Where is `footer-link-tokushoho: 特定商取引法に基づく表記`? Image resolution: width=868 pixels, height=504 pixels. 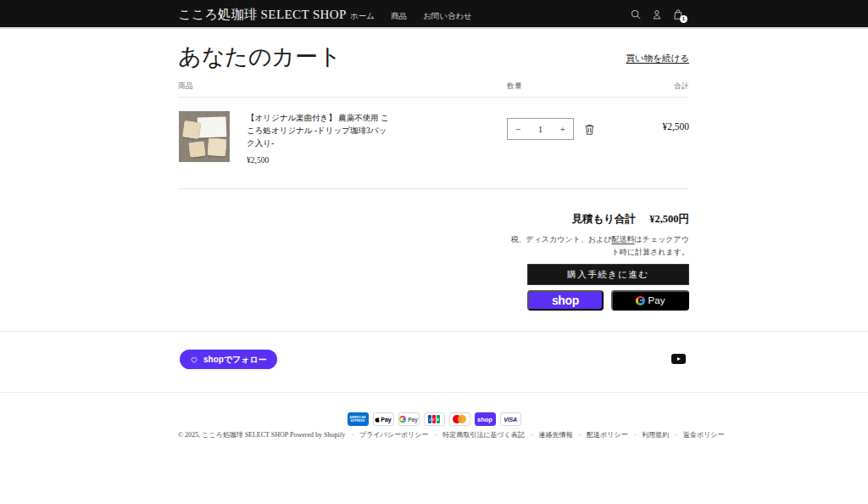
footer-link-tokushoho: 特定商取引法に基づく表記 is located at coordinates (483, 434).